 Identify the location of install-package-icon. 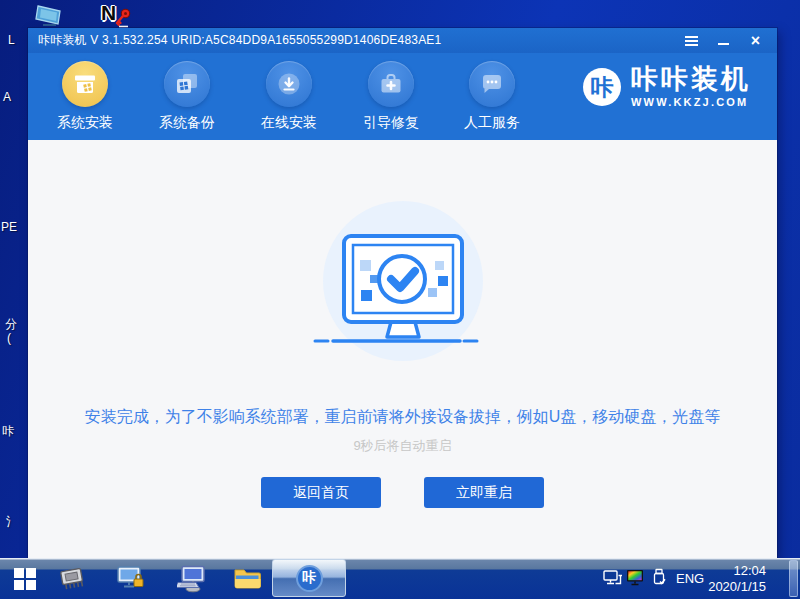
(85, 84).